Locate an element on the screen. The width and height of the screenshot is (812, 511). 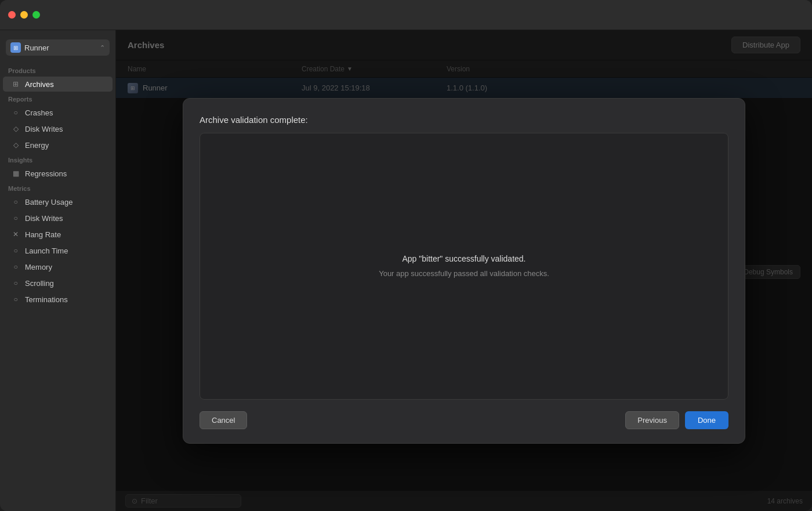
sidebar-item-label-disk-writes-metrics: Disk Writes is located at coordinates (44, 218).